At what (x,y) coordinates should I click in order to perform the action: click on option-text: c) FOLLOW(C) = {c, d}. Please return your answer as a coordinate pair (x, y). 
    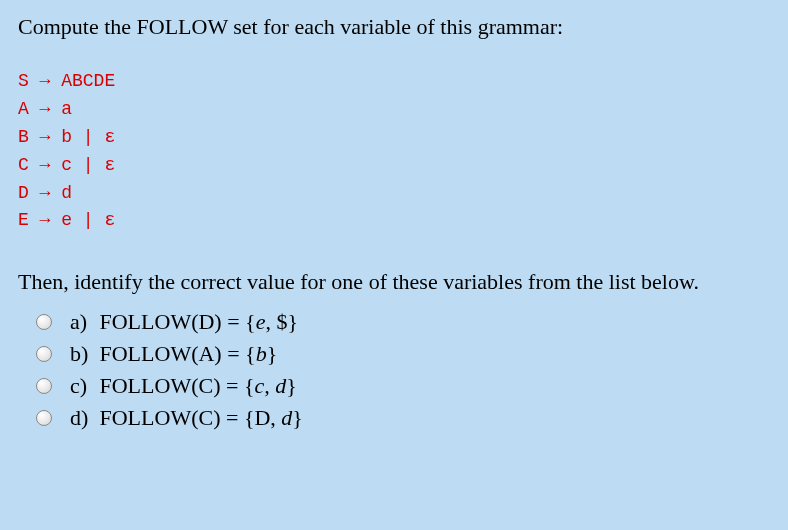
    Looking at the image, I should click on (184, 386).